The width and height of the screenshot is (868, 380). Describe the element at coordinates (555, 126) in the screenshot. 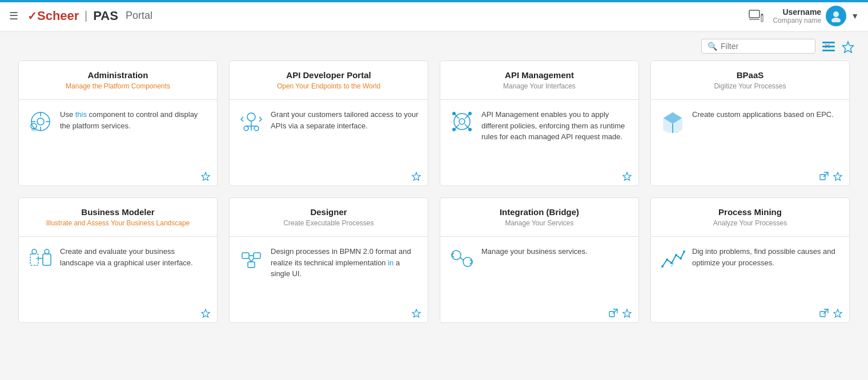

I see `card-desc-api-management: API Management enables you to apply diff…` at that location.